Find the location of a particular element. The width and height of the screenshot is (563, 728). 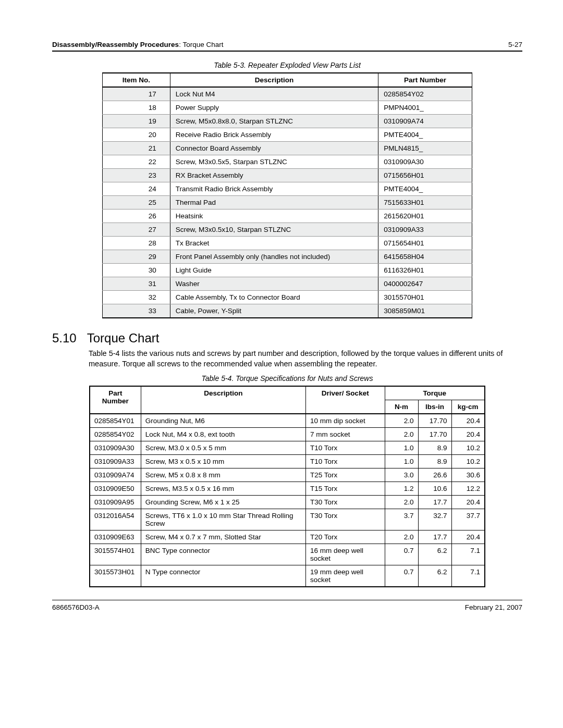

cell-description: Lock Nut, M4 x 0.8, ext tooth is located at coordinates (223, 435).